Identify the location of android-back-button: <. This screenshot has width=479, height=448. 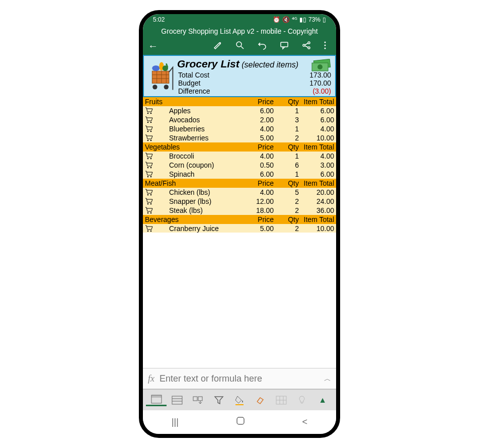
(305, 422).